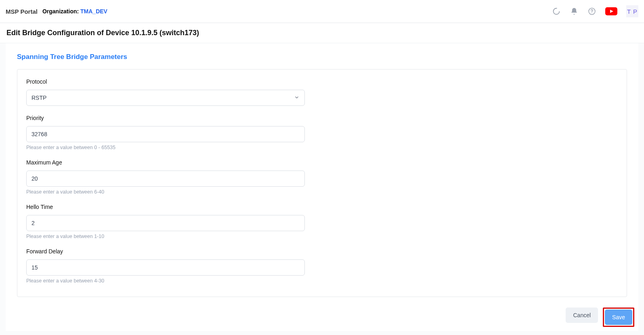 This screenshot has height=335, width=644. What do you see at coordinates (168, 192) in the screenshot?
I see `maximum-age-help: Please enter a value between 6-40` at bounding box center [168, 192].